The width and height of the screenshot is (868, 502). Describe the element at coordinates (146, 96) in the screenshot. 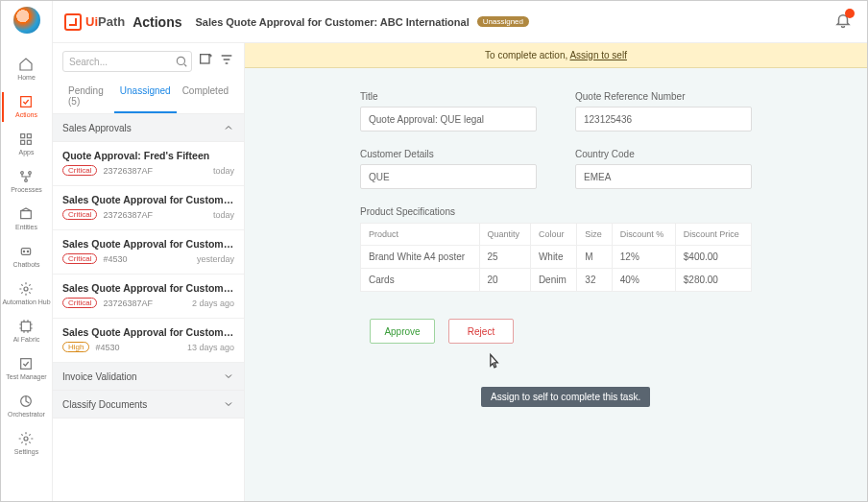

I see `tab-unassigned: Unassigned` at that location.